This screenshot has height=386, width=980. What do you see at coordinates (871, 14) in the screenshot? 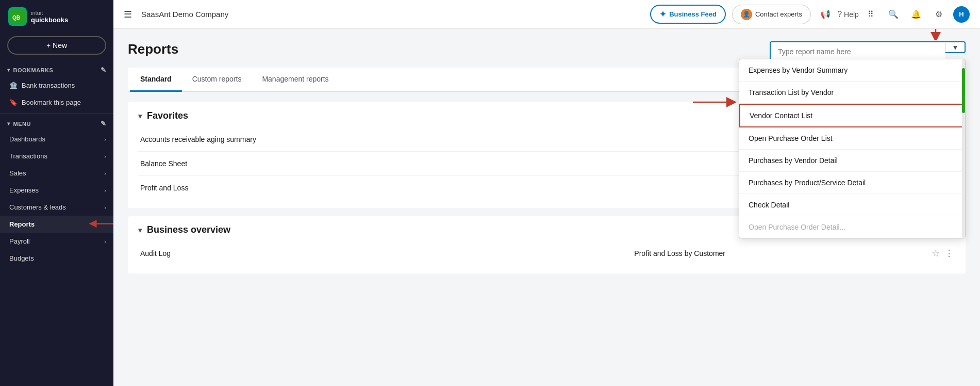
I see `apps-icon: ⠿` at bounding box center [871, 14].